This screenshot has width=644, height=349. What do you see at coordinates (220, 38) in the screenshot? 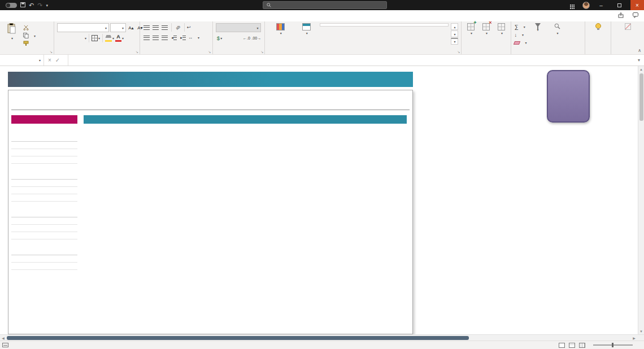
I see `accounting-format-button: $▾` at bounding box center [220, 38].